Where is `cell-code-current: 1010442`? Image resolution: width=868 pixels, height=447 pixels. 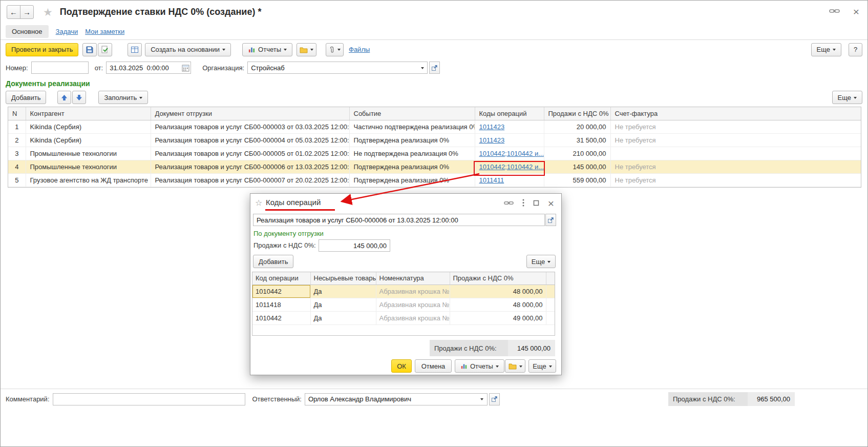 cell-code-current: 1010442 is located at coordinates (282, 291).